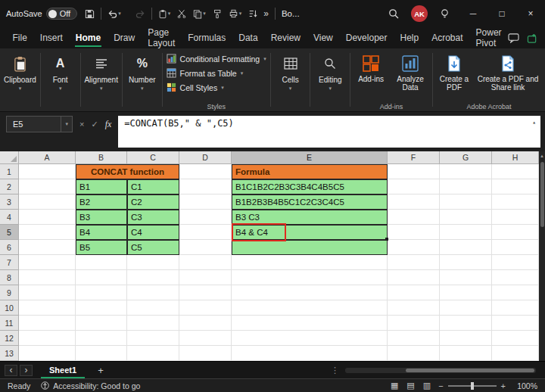  What do you see at coordinates (466, 172) in the screenshot?
I see `cell-G1` at bounding box center [466, 172].